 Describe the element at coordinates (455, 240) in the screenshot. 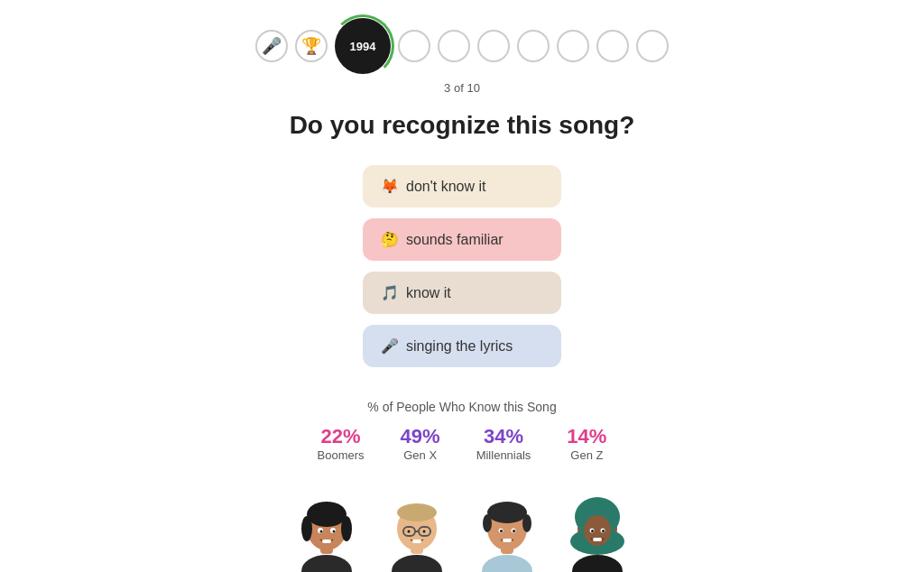

I see `sounds-familiar-label: sounds familiar` at that location.